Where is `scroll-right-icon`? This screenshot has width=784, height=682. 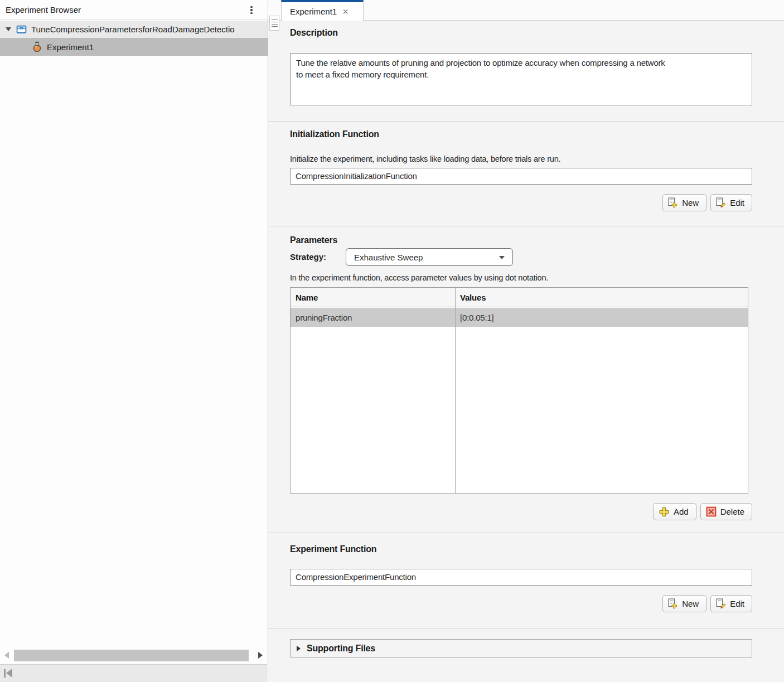 scroll-right-icon is located at coordinates (260, 655).